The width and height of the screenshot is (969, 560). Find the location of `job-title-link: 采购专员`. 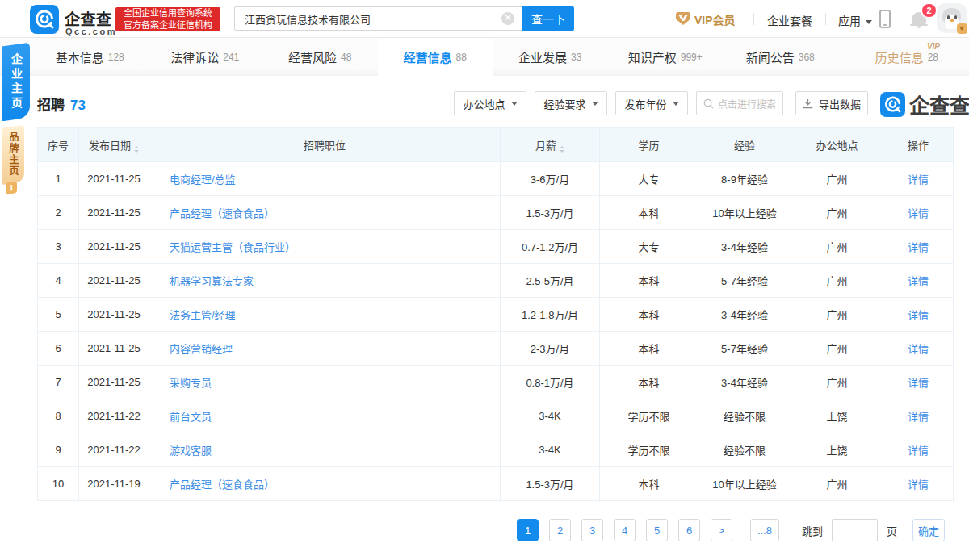

job-title-link: 采购专员 is located at coordinates (191, 382).